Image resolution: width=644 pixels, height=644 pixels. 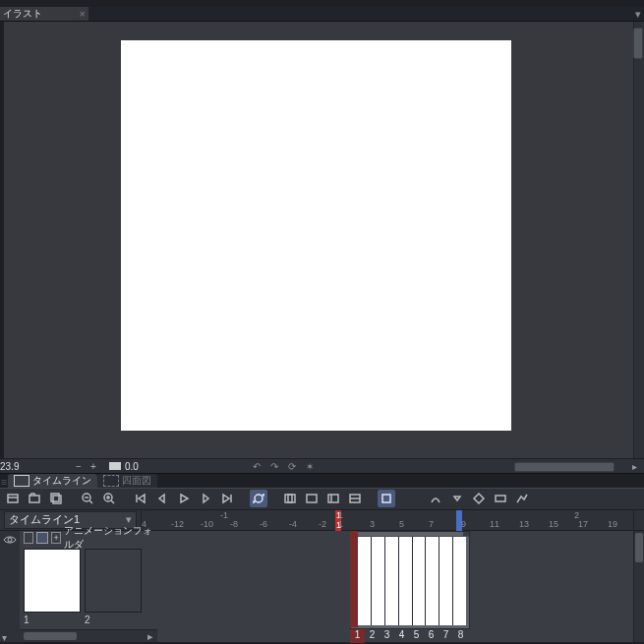 What do you see at coordinates (113, 587) in the screenshot?
I see `cel-thumbnail: 2` at bounding box center [113, 587].